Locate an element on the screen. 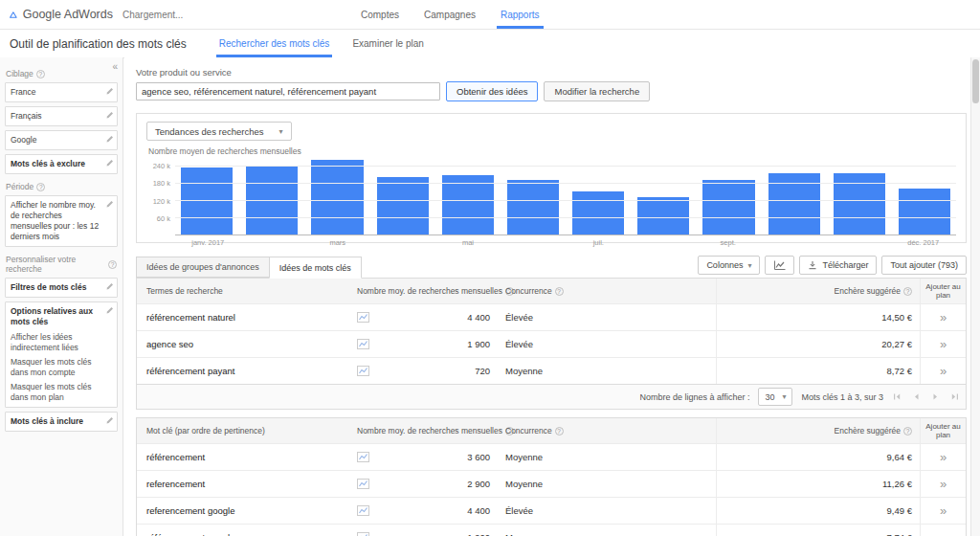 The image size is (980, 536). keyword-term-cell: référencement google is located at coordinates (243, 530).